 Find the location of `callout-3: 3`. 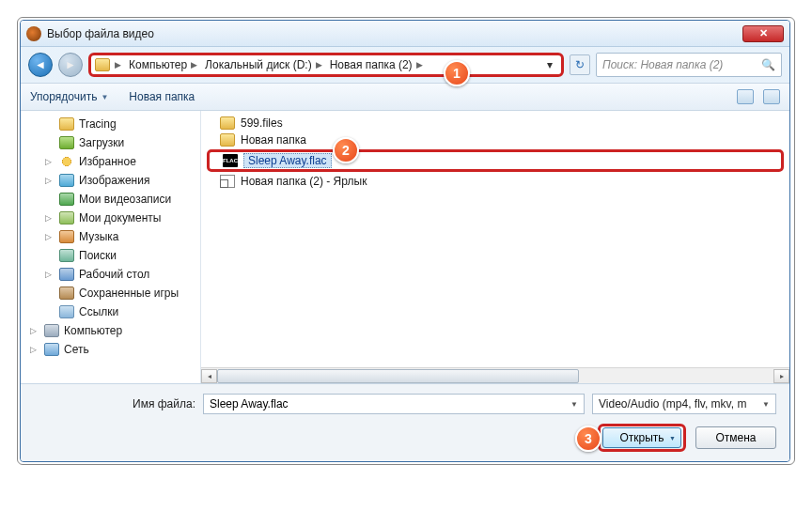

callout-3: 3 is located at coordinates (588, 439).